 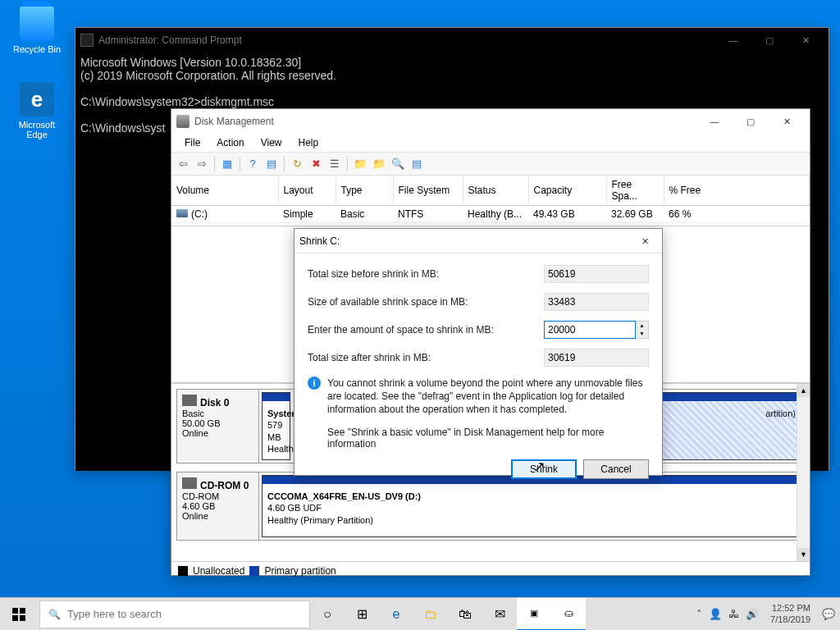 I want to click on col-status: Status, so click(x=495, y=190).